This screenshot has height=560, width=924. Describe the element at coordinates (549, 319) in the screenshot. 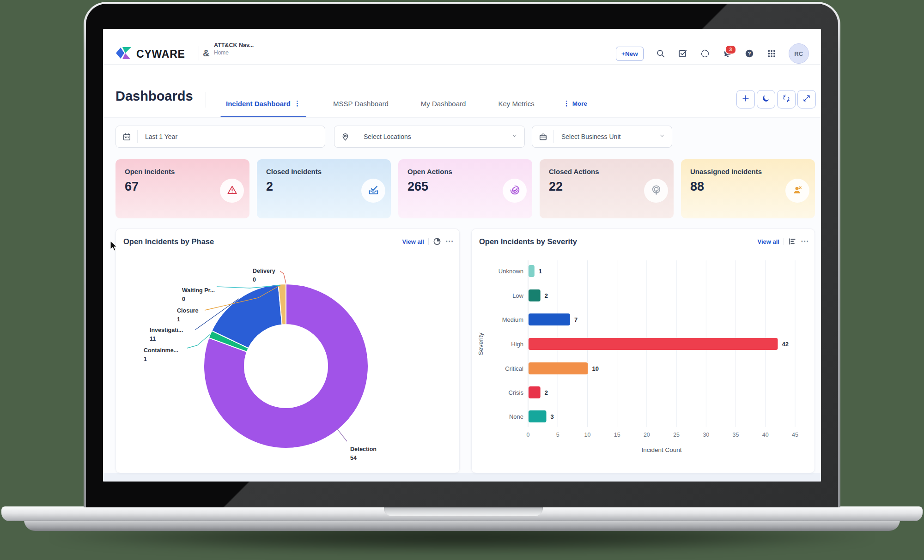

I see `bar-medium` at that location.